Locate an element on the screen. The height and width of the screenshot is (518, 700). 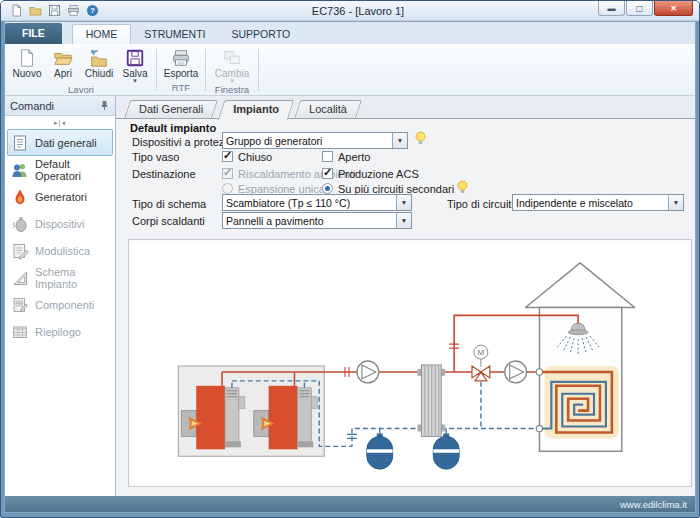
sidebar-title: Comandi is located at coordinates (54, 106).